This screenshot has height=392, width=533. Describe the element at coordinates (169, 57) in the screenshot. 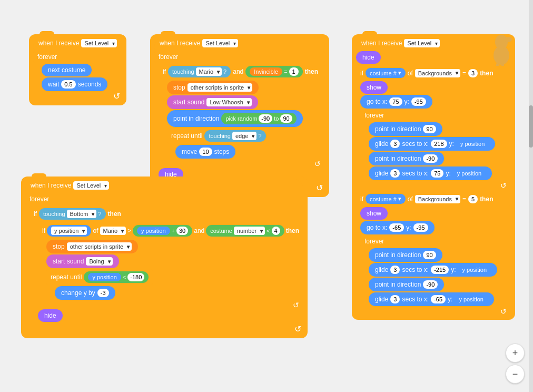

I see `forever-label-2: forever` at that location.